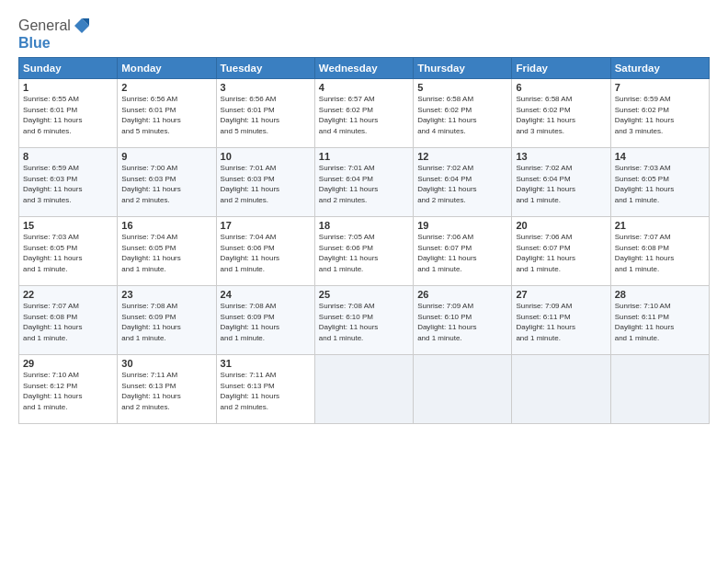  What do you see at coordinates (364, 115) in the screenshot?
I see `day-info: Sunrise: 6:57 AM Sunset: 6:02 PM Dayligh…` at bounding box center [364, 115].